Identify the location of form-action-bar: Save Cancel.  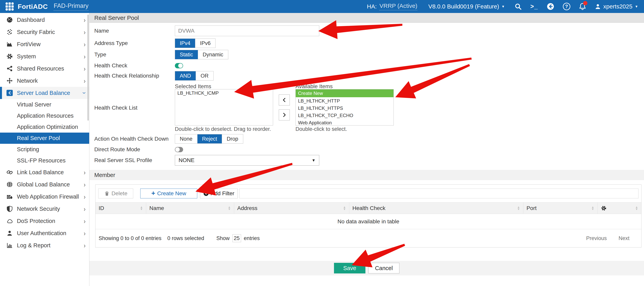
(367, 268).